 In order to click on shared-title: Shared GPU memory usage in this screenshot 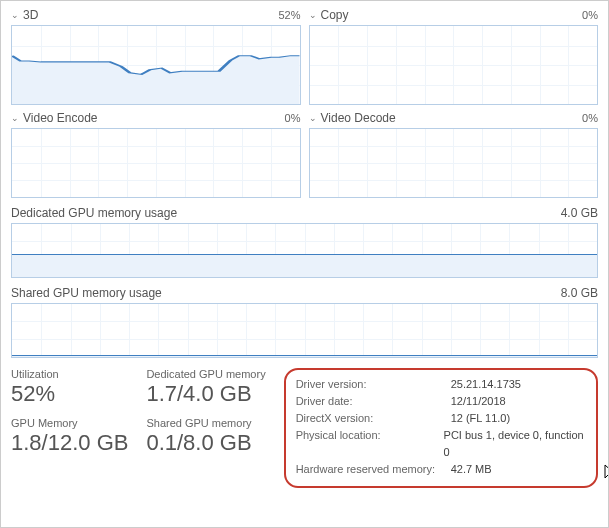, I will do `click(86, 293)`.